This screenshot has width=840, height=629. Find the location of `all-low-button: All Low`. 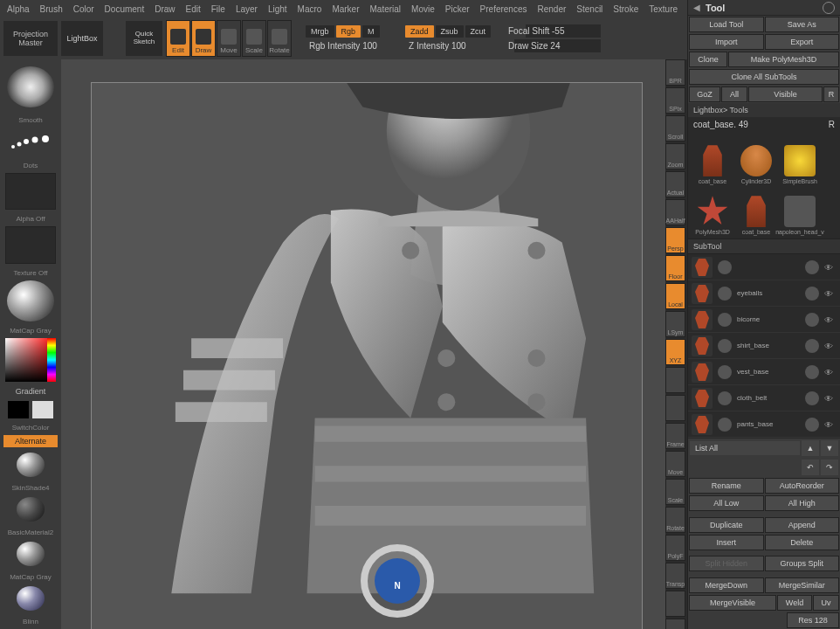

all-low-button: All Low is located at coordinates (726, 503).